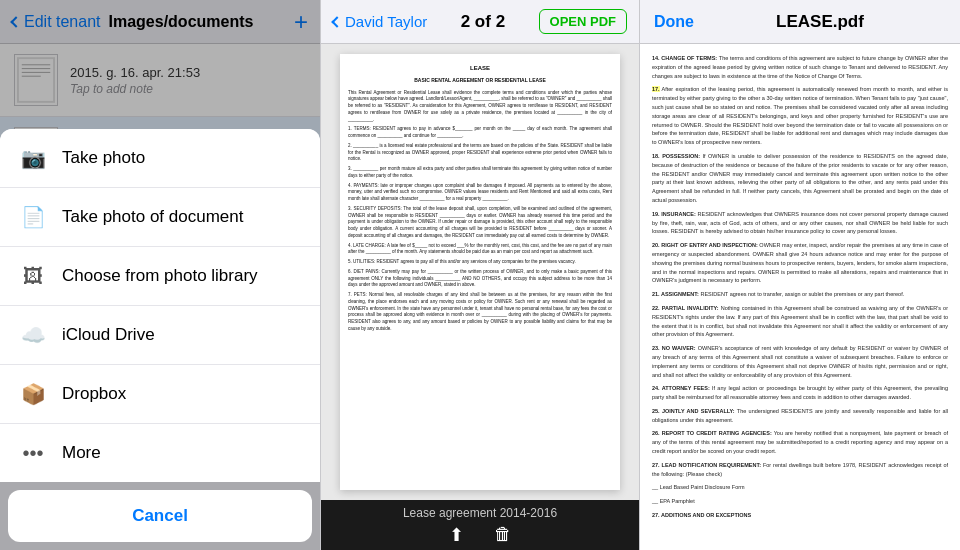  What do you see at coordinates (380, 22) in the screenshot?
I see `back-to-tenant-button: David Taylor` at bounding box center [380, 22].